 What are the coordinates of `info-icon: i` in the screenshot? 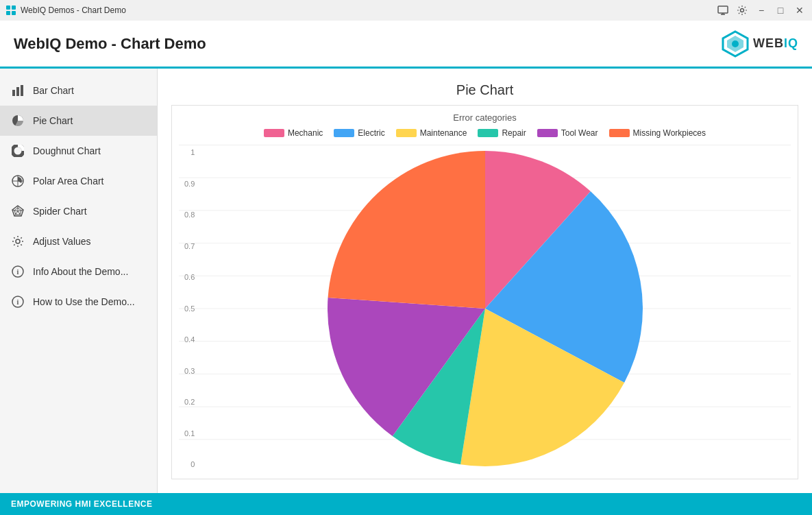 It's located at (18, 272).